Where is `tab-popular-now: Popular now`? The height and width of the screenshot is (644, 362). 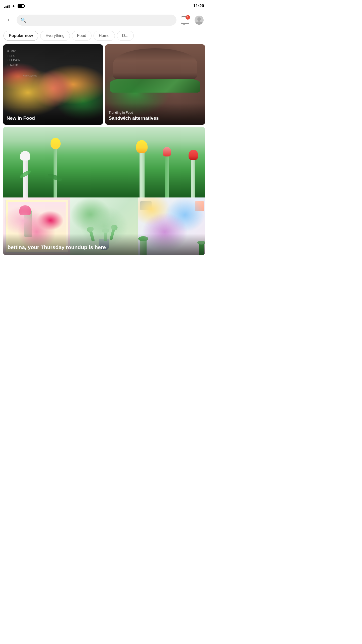
tab-popular-now: Popular now is located at coordinates (21, 36).